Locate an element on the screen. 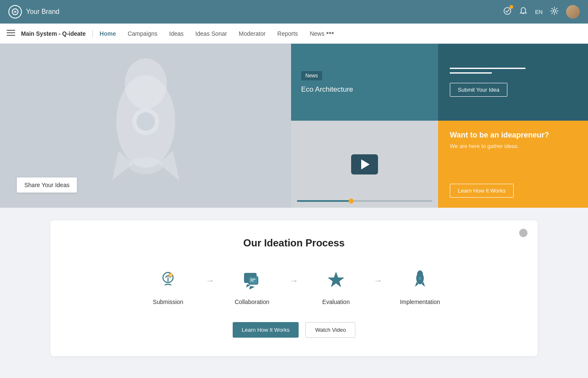 Image resolution: width=588 pixels, height=378 pixels. step-collaboration: Collaboration is located at coordinates (252, 286).